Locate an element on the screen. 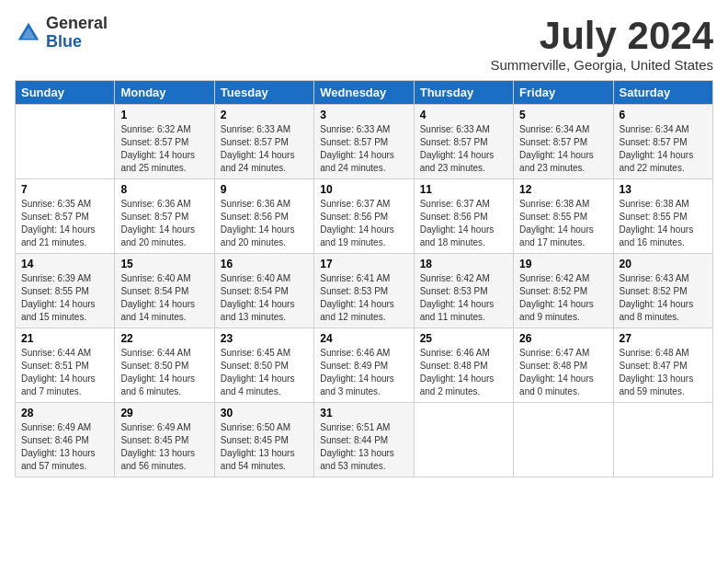 The image size is (728, 563). day-info: Sunrise: 6:44 AM Sunset: 8:50 PM Dayligh… is located at coordinates (164, 373).